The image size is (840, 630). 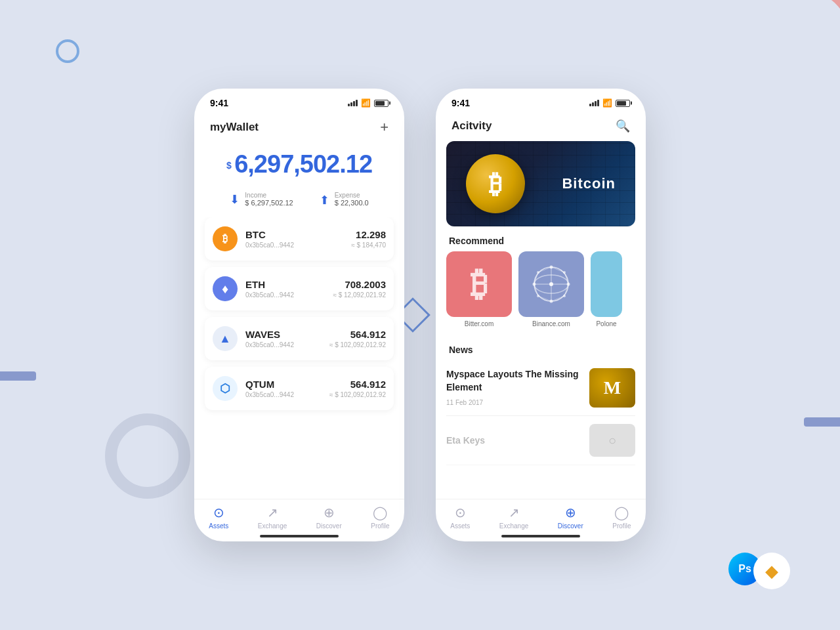 What do you see at coordinates (606, 284) in the screenshot?
I see `recommend-polone` at bounding box center [606, 284].